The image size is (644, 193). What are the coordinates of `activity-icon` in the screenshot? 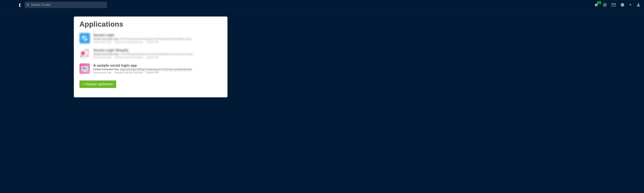 It's located at (630, 5).